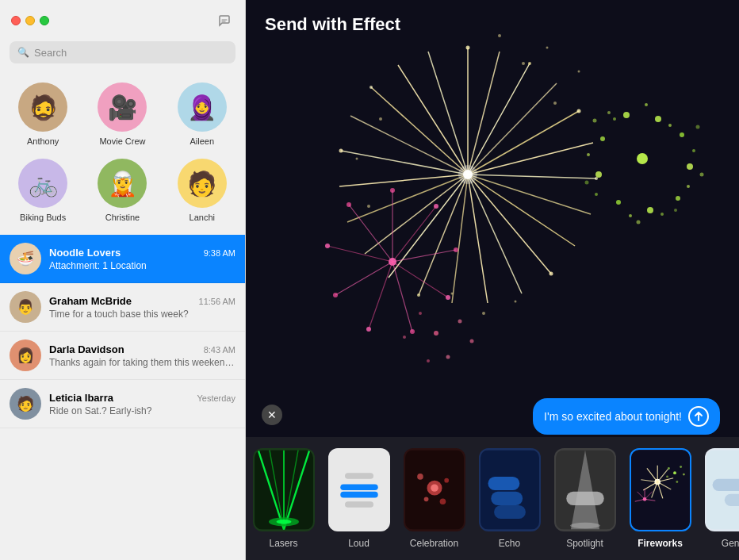 The height and width of the screenshot is (560, 739). I want to click on effect-echo: Echo, so click(509, 498).